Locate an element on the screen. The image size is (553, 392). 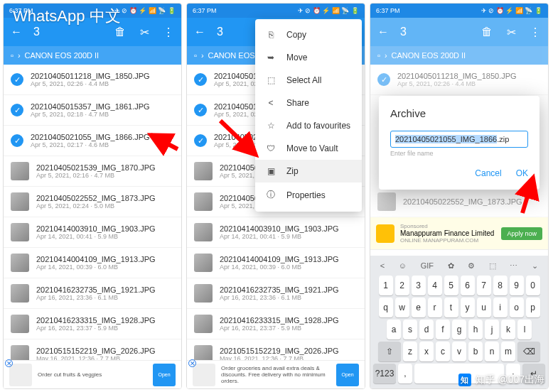
key: z is located at coordinates (410, 352).